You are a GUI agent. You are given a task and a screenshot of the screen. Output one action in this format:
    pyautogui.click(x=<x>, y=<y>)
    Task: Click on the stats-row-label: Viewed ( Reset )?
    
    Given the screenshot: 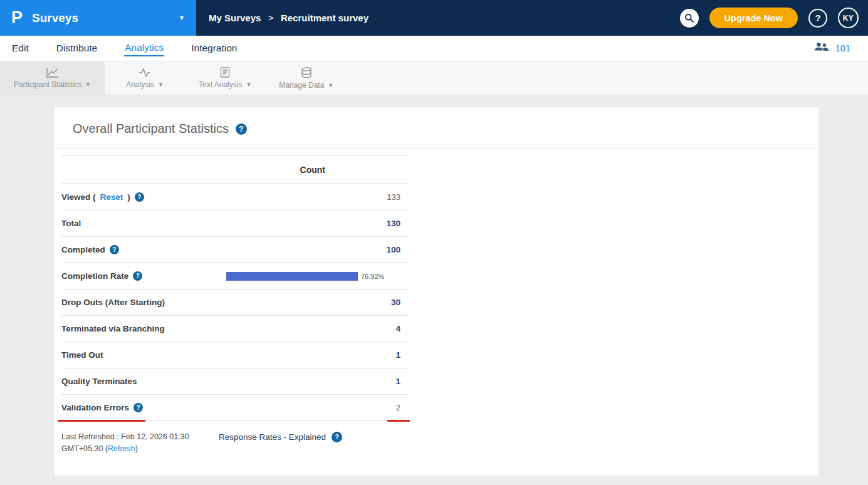 What is the action you would take?
    pyautogui.click(x=103, y=197)
    